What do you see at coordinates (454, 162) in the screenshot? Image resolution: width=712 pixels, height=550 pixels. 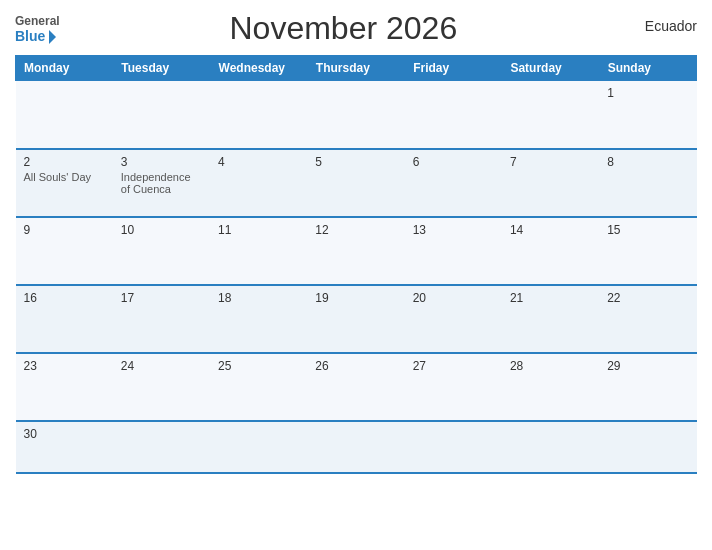 I see `day-number: 6` at bounding box center [454, 162].